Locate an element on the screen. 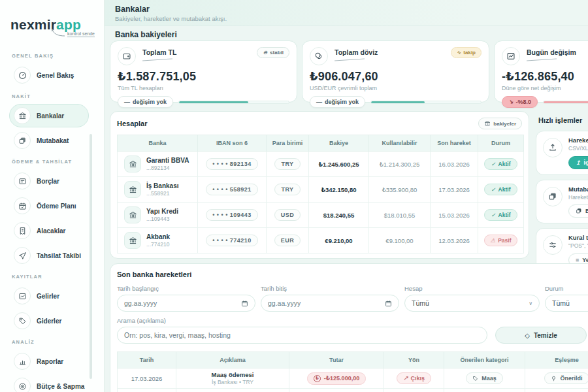  sidebar-scrollbar is located at coordinates (91, 256).